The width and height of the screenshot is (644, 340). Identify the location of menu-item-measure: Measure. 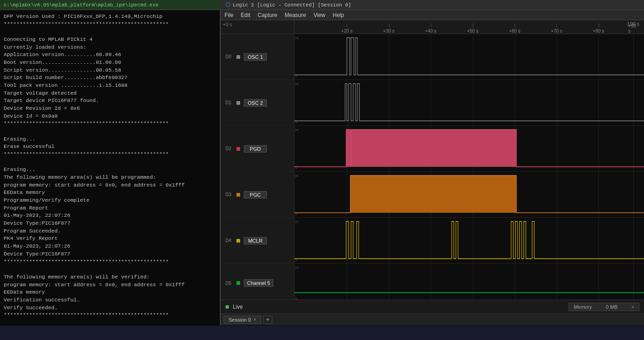
(295, 15).